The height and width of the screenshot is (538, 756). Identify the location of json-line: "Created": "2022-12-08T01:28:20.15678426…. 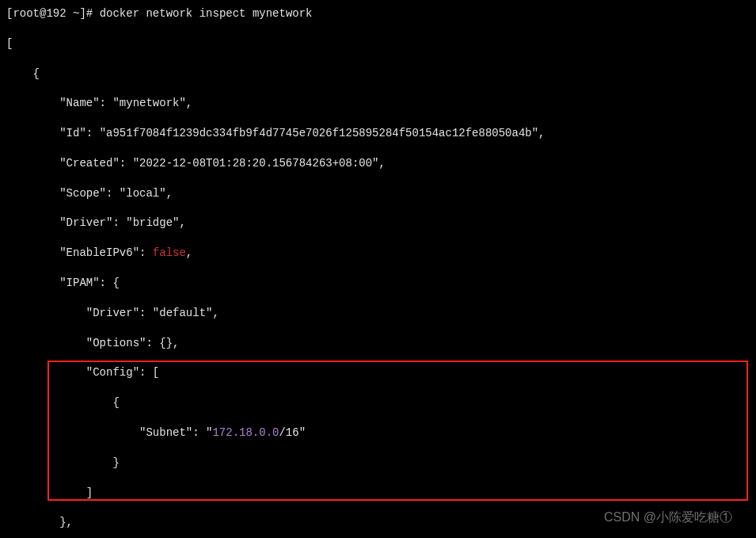
(378, 163).